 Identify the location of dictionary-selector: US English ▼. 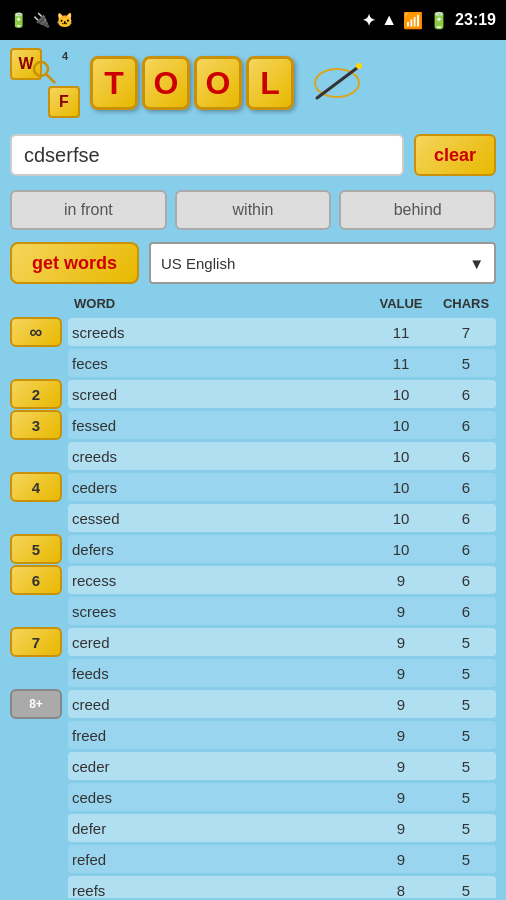
(322, 263).